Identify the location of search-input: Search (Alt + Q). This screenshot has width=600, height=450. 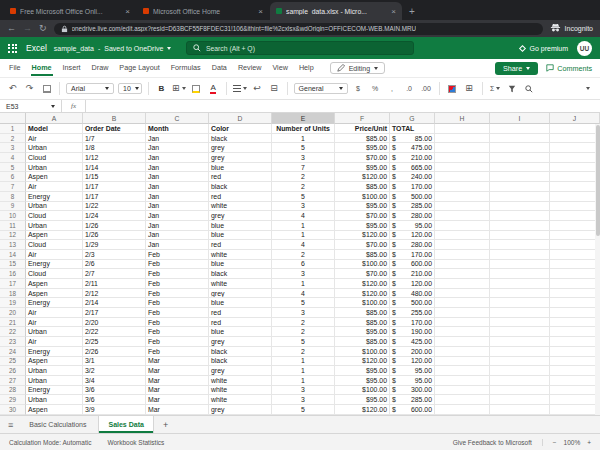
(300, 48).